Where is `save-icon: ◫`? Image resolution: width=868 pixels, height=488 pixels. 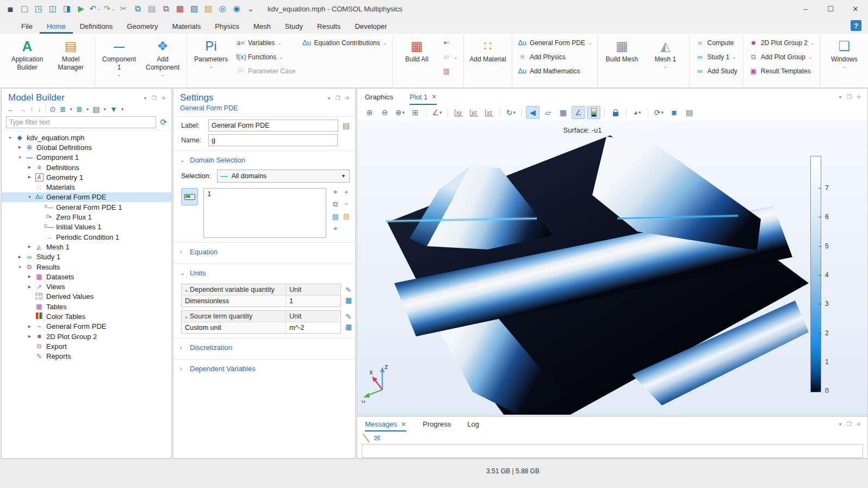 save-icon: ◫ is located at coordinates (53, 9).